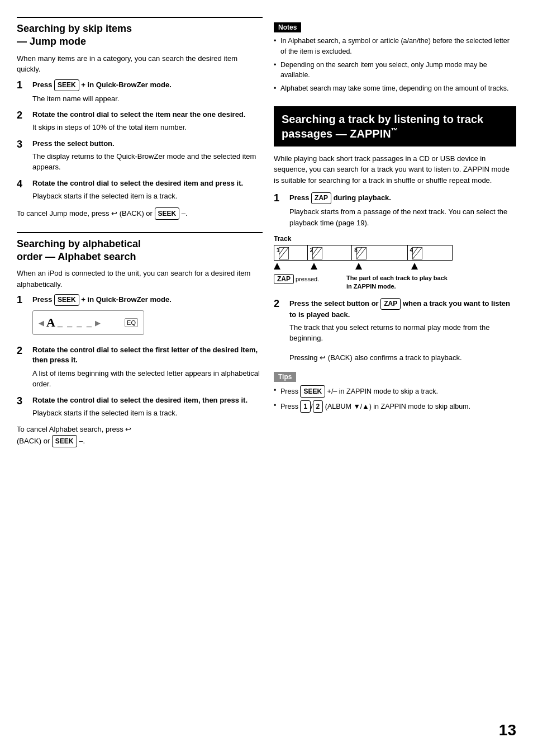 The height and width of the screenshot is (756, 533). I want to click on section2-title-line1: Searching by alphabetical, so click(79, 244).